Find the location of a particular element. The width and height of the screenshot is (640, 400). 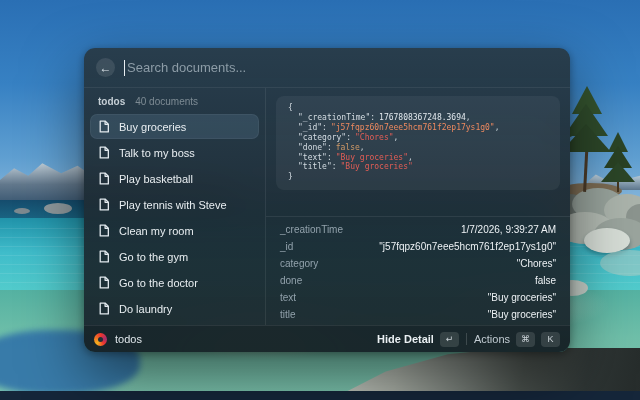

hide-detail-button: Hide Detail ↵ is located at coordinates (418, 340).